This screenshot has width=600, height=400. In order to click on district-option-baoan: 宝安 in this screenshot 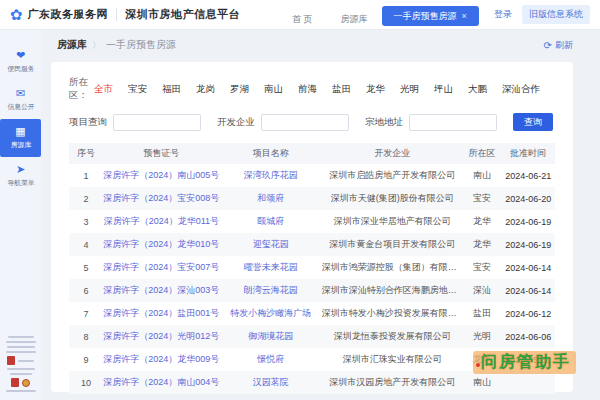, I will do `click(138, 90)`.